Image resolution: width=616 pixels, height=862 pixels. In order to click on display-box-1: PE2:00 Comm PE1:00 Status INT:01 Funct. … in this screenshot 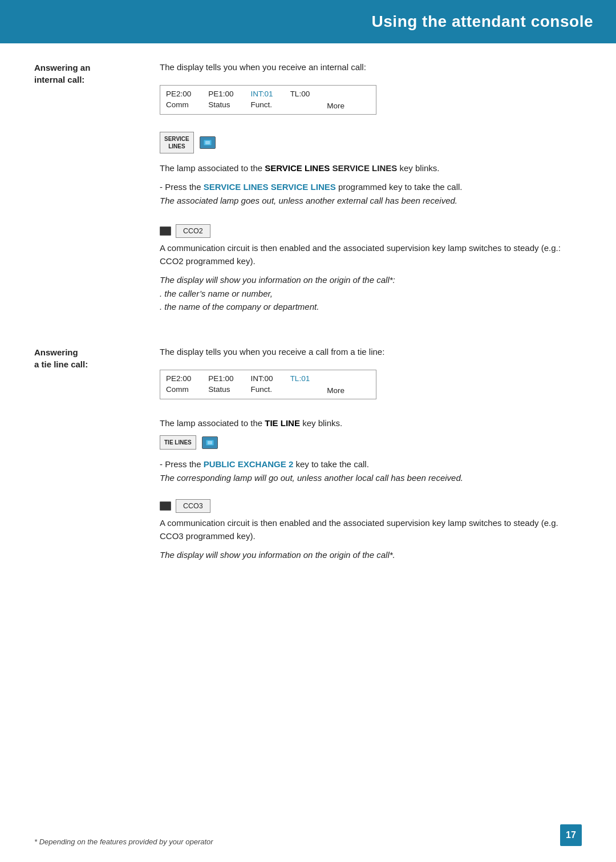, I will do `click(268, 100)`.